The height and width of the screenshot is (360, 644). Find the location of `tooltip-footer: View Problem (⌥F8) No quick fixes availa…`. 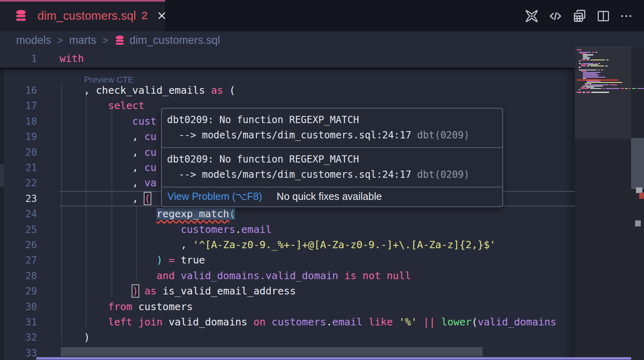

tooltip-footer: View Problem (⌥F8) No quick fixes availa… is located at coordinates (332, 197).